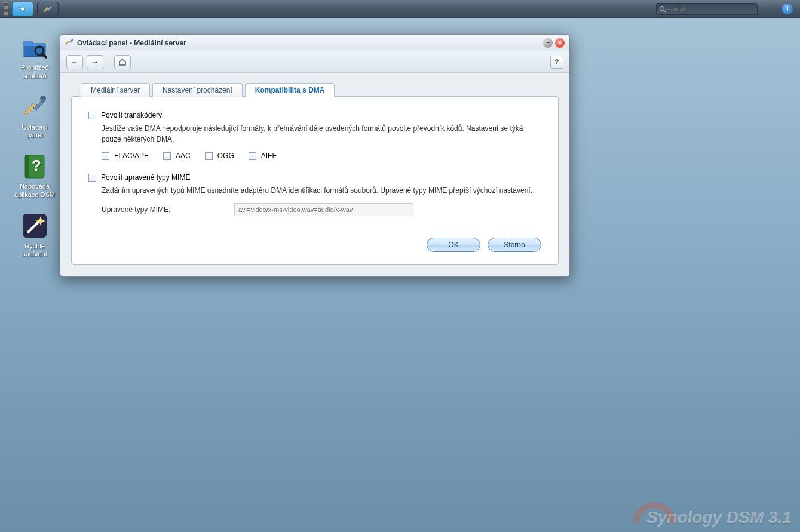 The height and width of the screenshot is (532, 800). I want to click on window-title: Ovládací panel - Mediální server, so click(131, 43).